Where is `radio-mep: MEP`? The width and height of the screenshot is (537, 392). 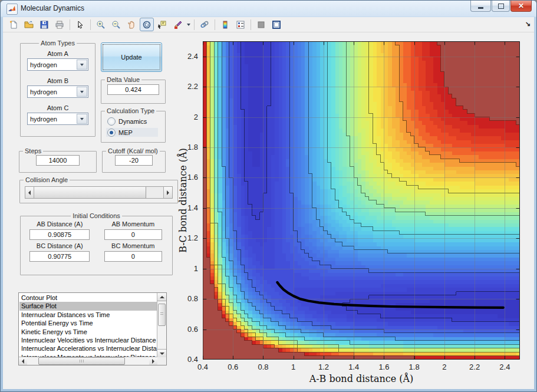
radio-mep: MEP is located at coordinates (132, 132).